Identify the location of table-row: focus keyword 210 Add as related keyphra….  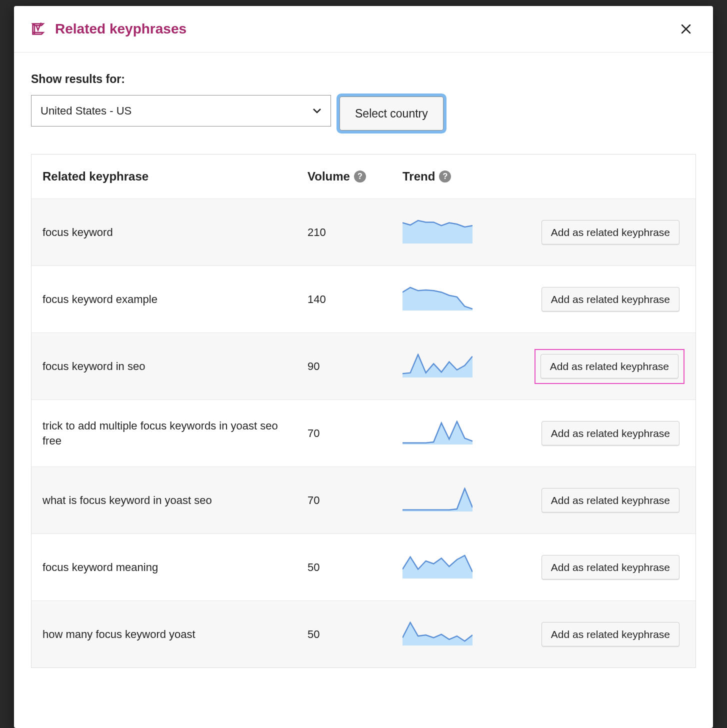
(364, 232).